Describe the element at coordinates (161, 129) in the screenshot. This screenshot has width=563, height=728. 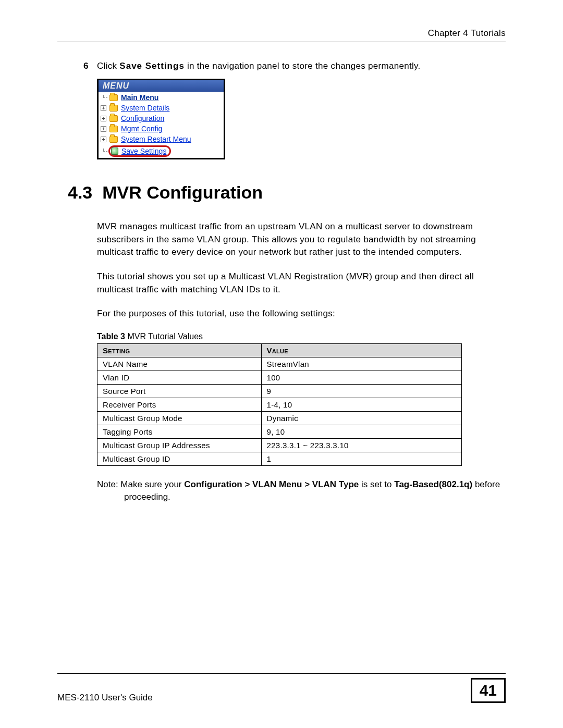
I see `menu-item-mgmt-config: + Mgmt Config` at that location.